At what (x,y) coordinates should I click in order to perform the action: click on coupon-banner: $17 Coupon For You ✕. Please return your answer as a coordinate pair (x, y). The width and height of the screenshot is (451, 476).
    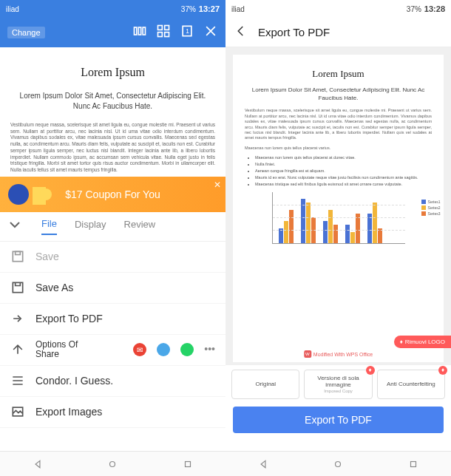
    Looking at the image, I should click on (112, 194).